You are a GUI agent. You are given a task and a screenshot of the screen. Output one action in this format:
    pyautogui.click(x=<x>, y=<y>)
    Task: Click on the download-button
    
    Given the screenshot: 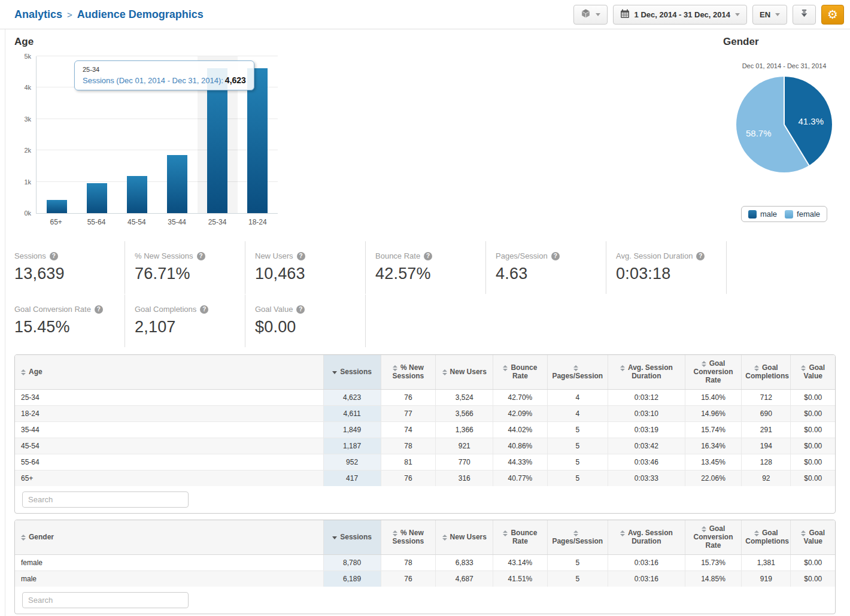 What is the action you would take?
    pyautogui.click(x=805, y=14)
    